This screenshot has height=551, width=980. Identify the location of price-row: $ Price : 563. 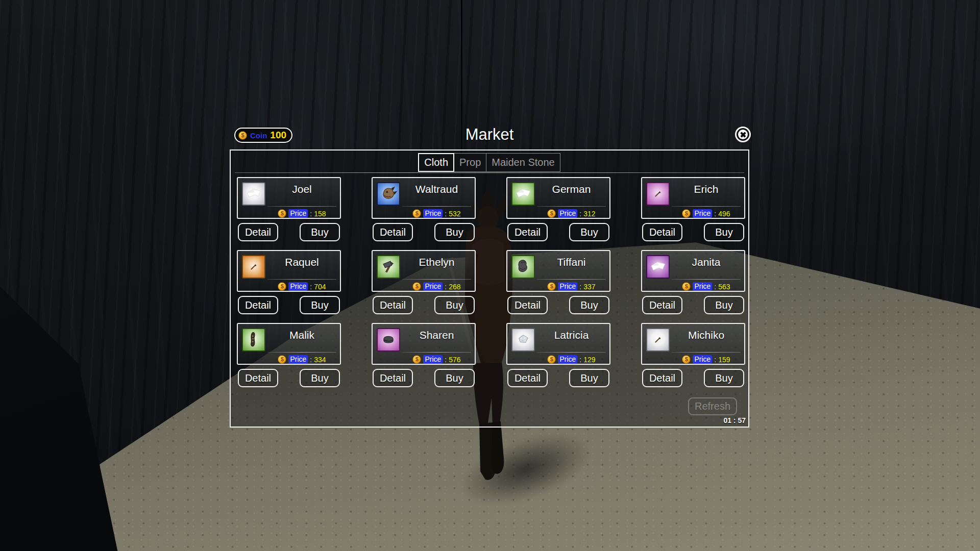
(706, 287).